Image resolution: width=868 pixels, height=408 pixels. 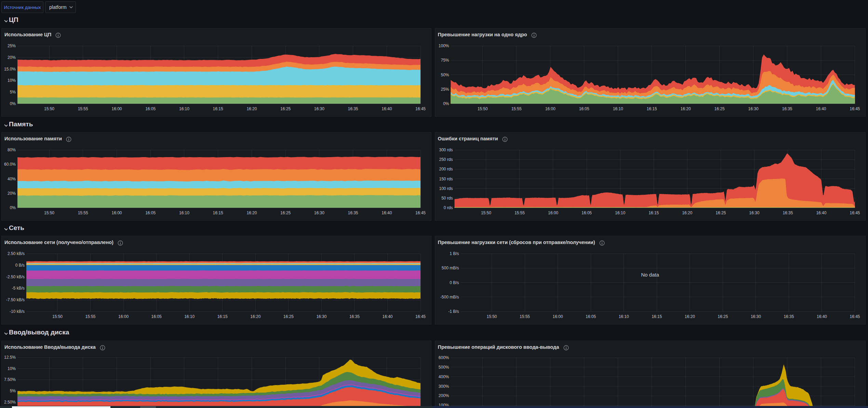 I want to click on svg-text: 300%, so click(x=444, y=386).